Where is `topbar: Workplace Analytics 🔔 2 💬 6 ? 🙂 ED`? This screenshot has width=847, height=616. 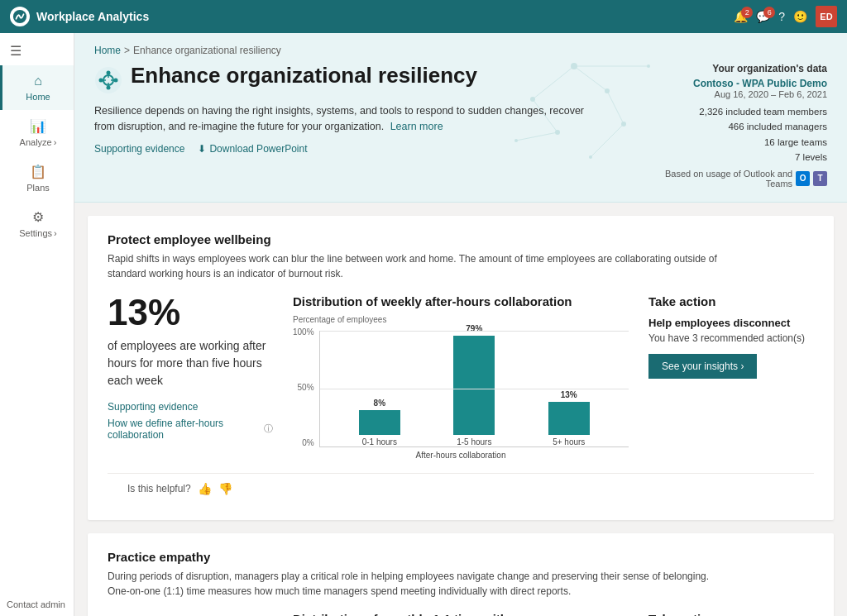
topbar: Workplace Analytics 🔔 2 💬 6 ? 🙂 ED is located at coordinates (424, 17).